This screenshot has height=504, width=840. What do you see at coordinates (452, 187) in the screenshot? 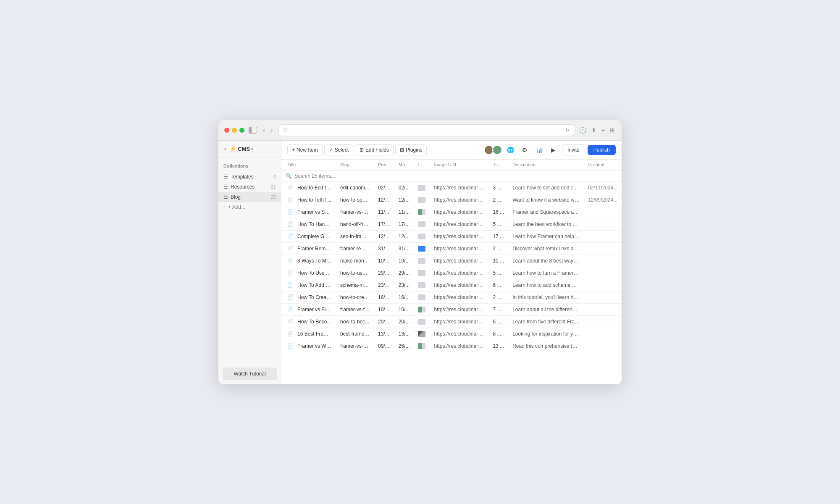
I see `table-row: 📄 How to Edit th... edit-canoni... 02/..…` at bounding box center [452, 187].